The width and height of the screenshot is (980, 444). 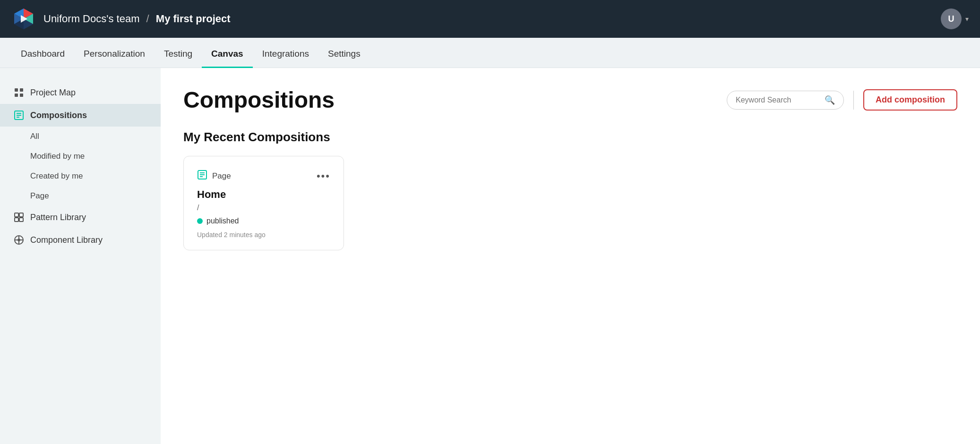 I want to click on page-title: Compositions, so click(x=259, y=100).